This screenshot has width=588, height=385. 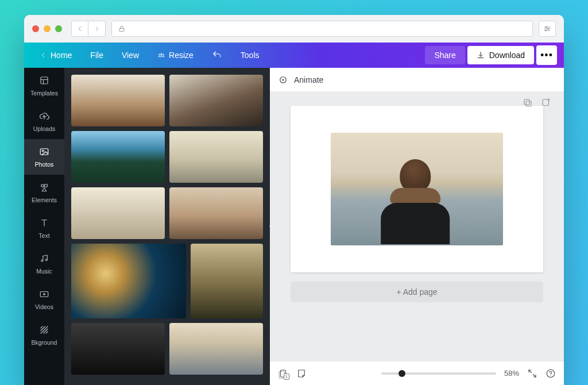 I want to click on photos-icon, so click(x=44, y=152).